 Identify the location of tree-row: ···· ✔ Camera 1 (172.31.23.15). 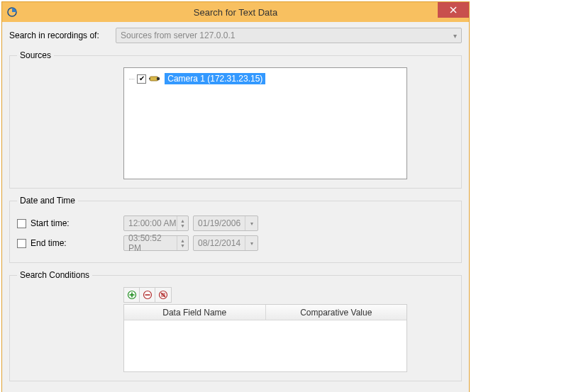
(265, 79).